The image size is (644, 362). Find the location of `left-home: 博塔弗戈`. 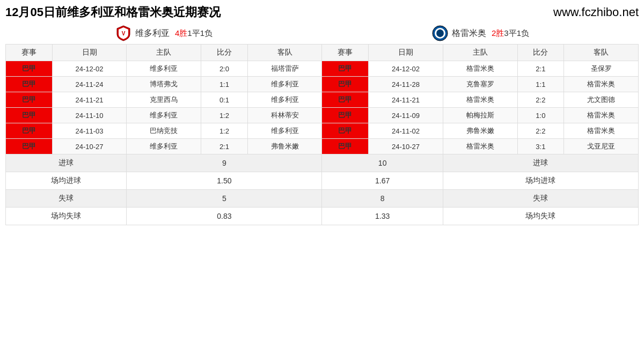

left-home: 博塔弗戈 is located at coordinates (164, 85).